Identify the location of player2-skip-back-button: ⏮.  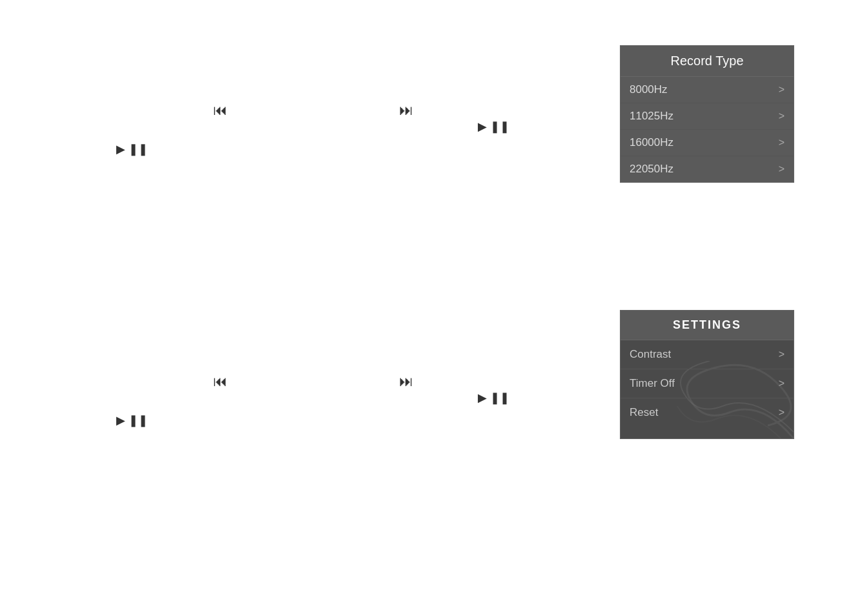
(220, 382).